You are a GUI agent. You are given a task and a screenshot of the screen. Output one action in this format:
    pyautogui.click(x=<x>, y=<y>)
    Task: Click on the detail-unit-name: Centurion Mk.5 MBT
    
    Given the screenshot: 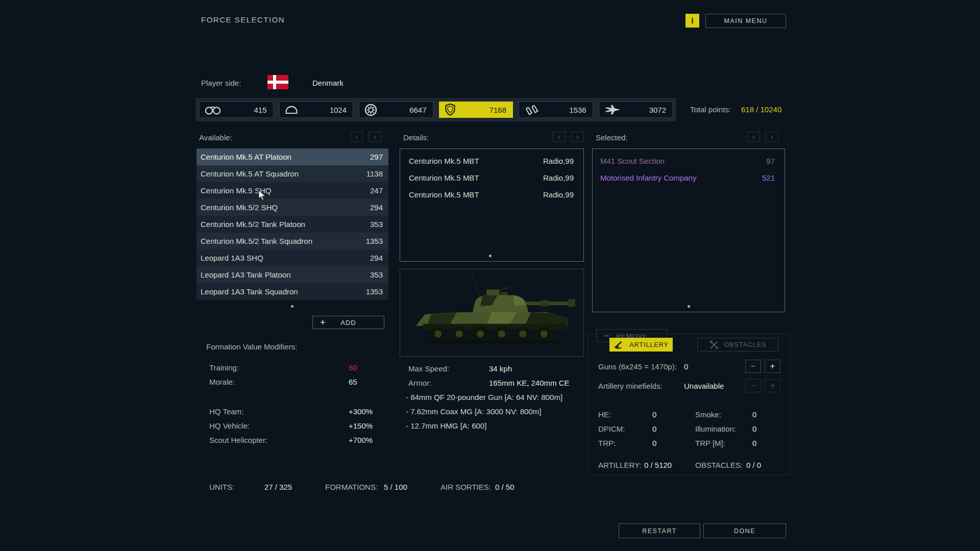 What is the action you would take?
    pyautogui.click(x=444, y=195)
    